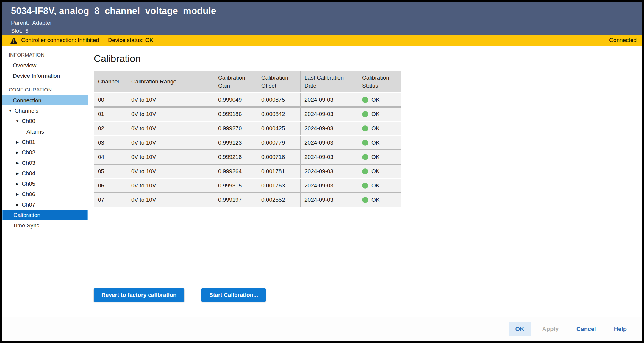 The width and height of the screenshot is (644, 343). What do you see at coordinates (45, 225) in the screenshot?
I see `sidebar-item-time-sync: Time Sync` at bounding box center [45, 225].